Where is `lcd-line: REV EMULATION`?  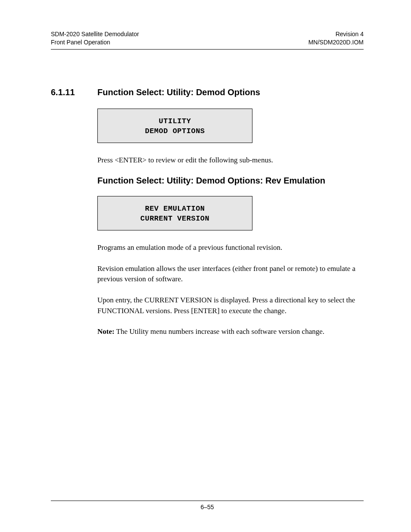
lcd-line: REV EMULATION is located at coordinates (175, 209).